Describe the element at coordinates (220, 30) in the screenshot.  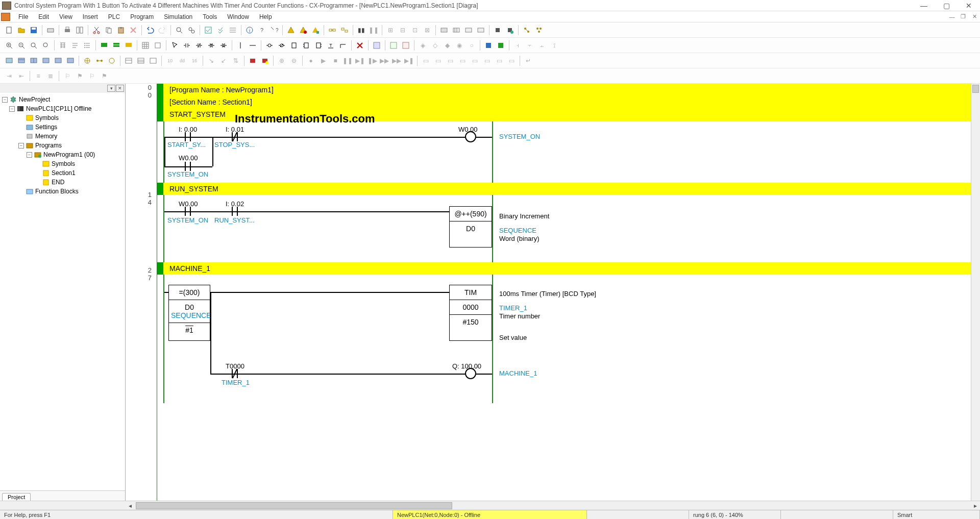
I see `verify-all-icon` at that location.